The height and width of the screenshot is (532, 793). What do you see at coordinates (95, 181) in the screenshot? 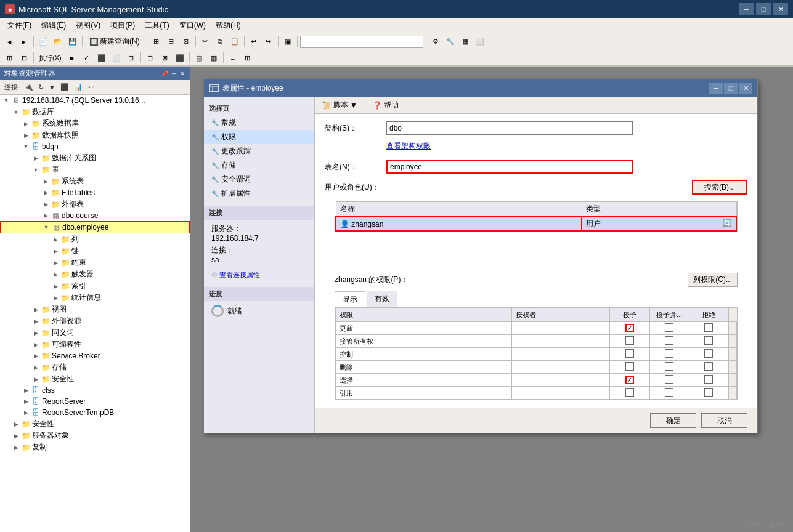
I see `tree-item: ▶📁系统表` at bounding box center [95, 181].